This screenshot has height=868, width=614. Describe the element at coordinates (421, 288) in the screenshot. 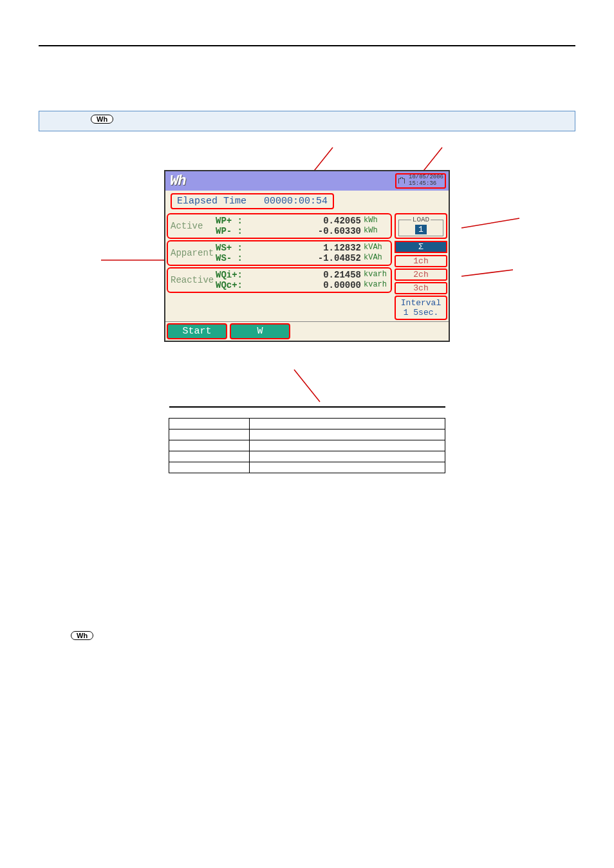

I see `ch3-button: 3ch` at that location.